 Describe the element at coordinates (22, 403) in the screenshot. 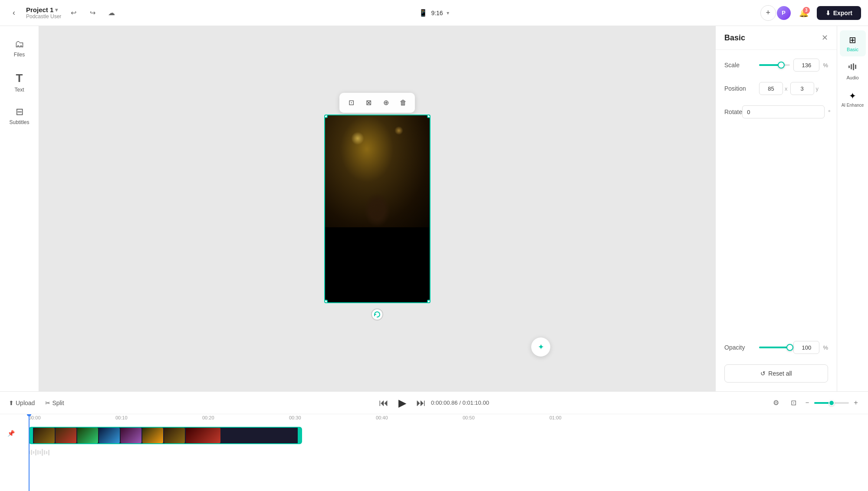

I see `upload-button: ⬆ Upload` at that location.